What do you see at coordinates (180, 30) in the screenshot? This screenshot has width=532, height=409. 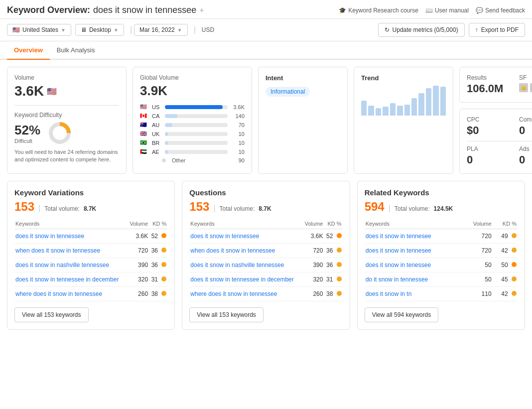 I see `chevron-down-icon-3: ▼` at bounding box center [180, 30].